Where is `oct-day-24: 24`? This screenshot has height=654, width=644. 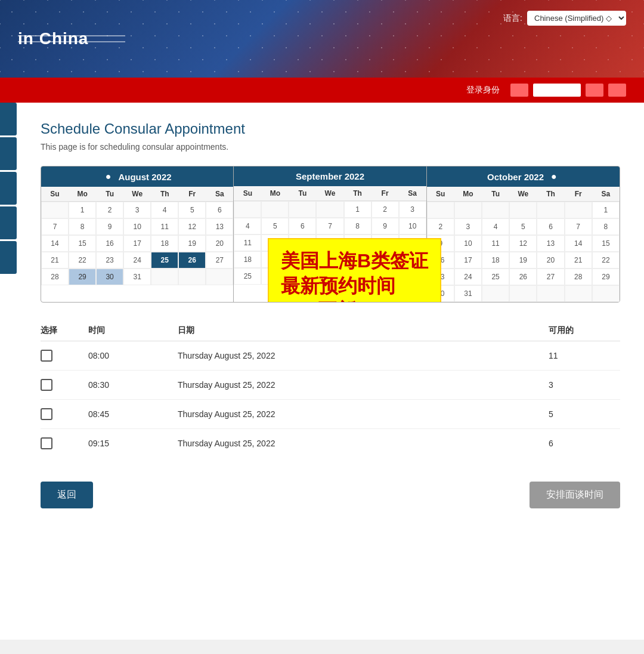 oct-day-24: 24 is located at coordinates (468, 277).